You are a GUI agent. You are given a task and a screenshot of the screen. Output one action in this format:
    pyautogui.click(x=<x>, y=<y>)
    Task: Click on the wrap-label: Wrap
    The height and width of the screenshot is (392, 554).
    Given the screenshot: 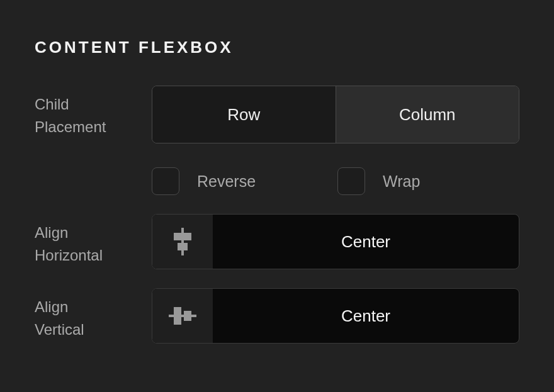 What is the action you would take?
    pyautogui.click(x=402, y=181)
    